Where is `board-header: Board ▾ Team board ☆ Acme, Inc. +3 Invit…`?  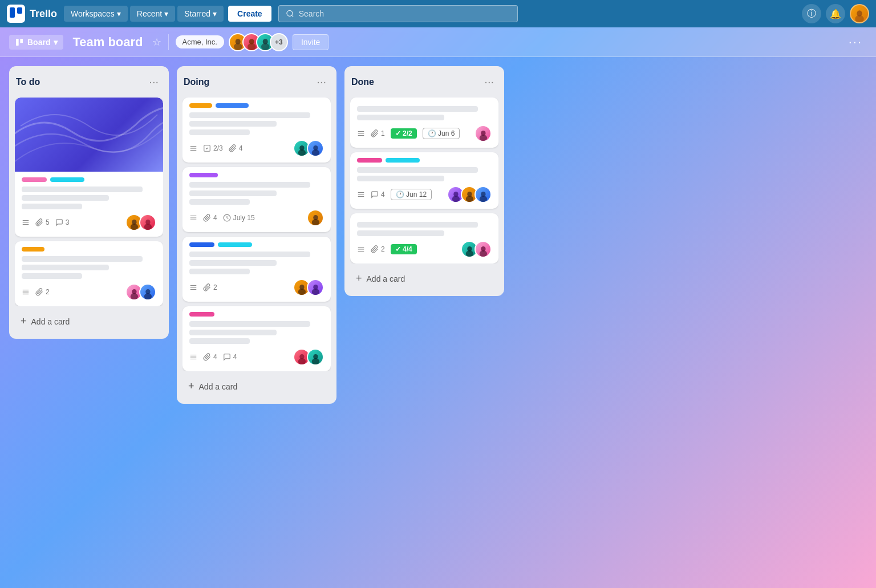
board-header: Board ▾ Team board ☆ Acme, Inc. +3 Invit… is located at coordinates (438, 42).